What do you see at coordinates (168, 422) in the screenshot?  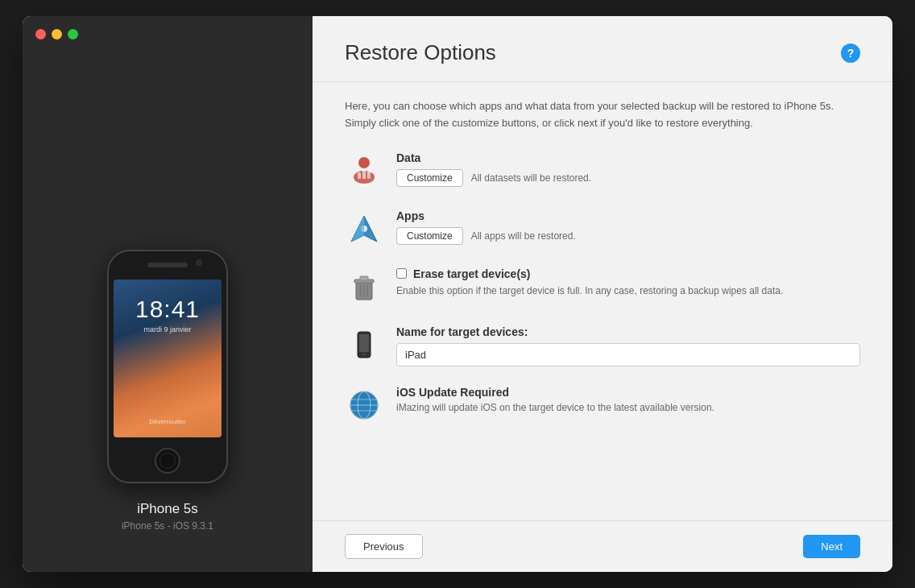 I see `screen-unlock: Déverrouiller` at bounding box center [168, 422].